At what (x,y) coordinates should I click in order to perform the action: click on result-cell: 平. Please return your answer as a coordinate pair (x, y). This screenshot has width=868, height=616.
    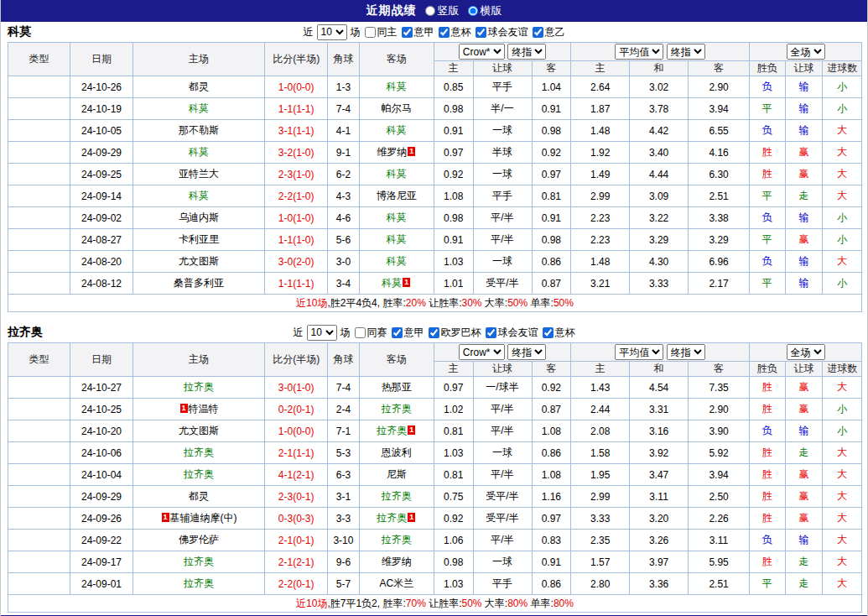
    Looking at the image, I should click on (768, 284).